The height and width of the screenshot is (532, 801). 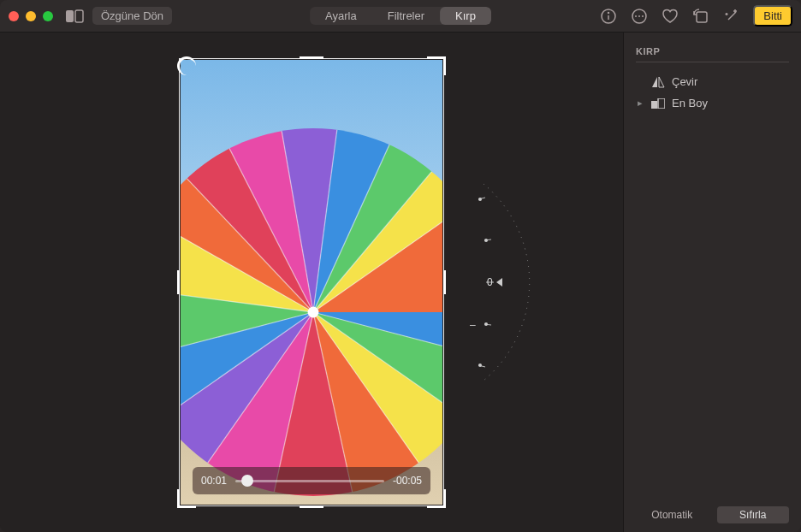 I want to click on more-icon, so click(x=639, y=16).